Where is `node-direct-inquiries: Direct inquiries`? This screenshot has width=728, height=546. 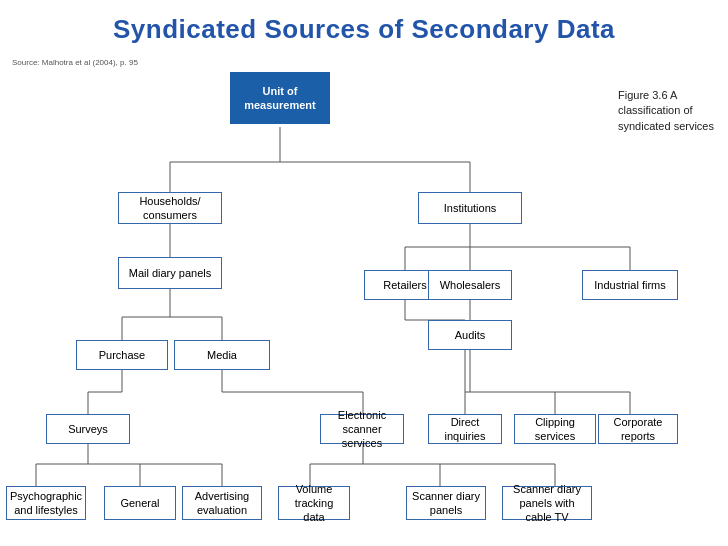
node-direct-inquiries: Direct inquiries is located at coordinates (465, 429).